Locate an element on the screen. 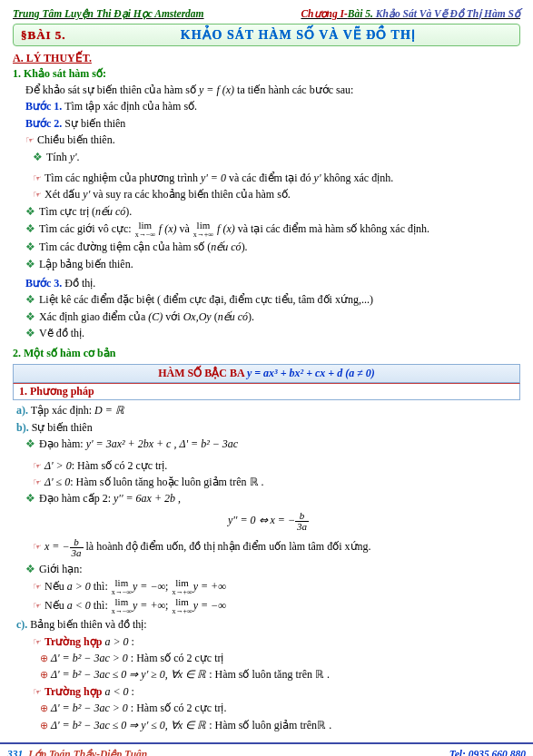 Image resolution: width=533 pixels, height=756 pixels. frac-d2: 3a is located at coordinates (76, 554).